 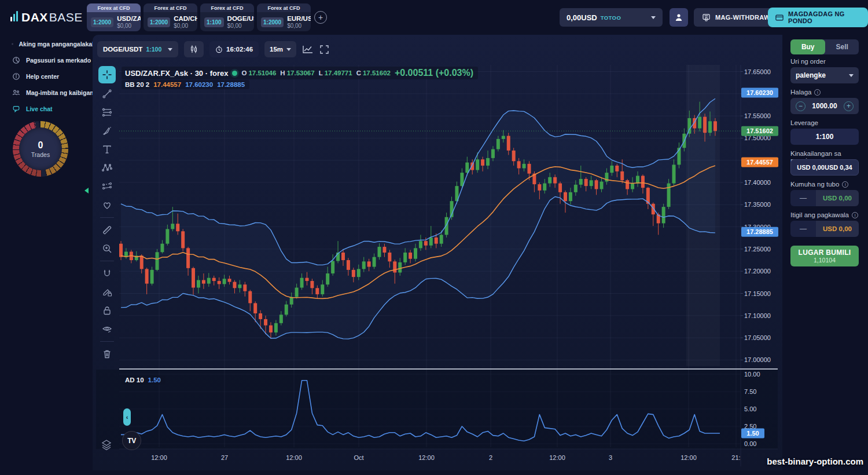 I want to click on fullscreen-button, so click(x=324, y=50).